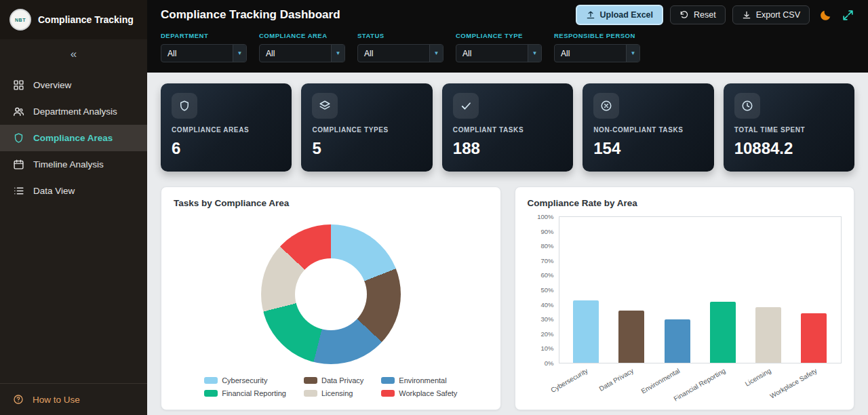 The width and height of the screenshot is (868, 415). What do you see at coordinates (366, 127) in the screenshot?
I see `kpi-card-compliance-types: COMPLIANCE TYPES5` at bounding box center [366, 127].